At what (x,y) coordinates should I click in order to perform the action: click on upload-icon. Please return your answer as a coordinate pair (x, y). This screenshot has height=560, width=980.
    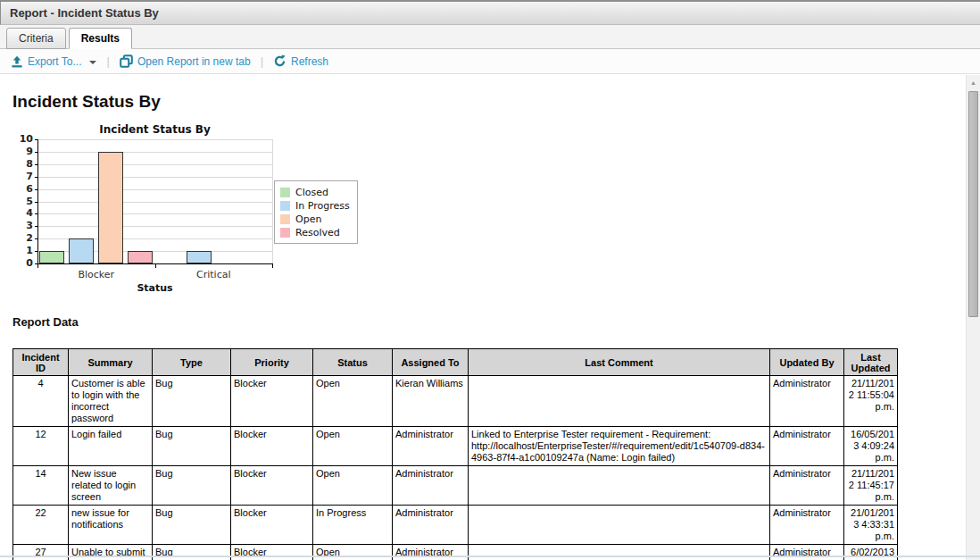
    Looking at the image, I should click on (17, 62).